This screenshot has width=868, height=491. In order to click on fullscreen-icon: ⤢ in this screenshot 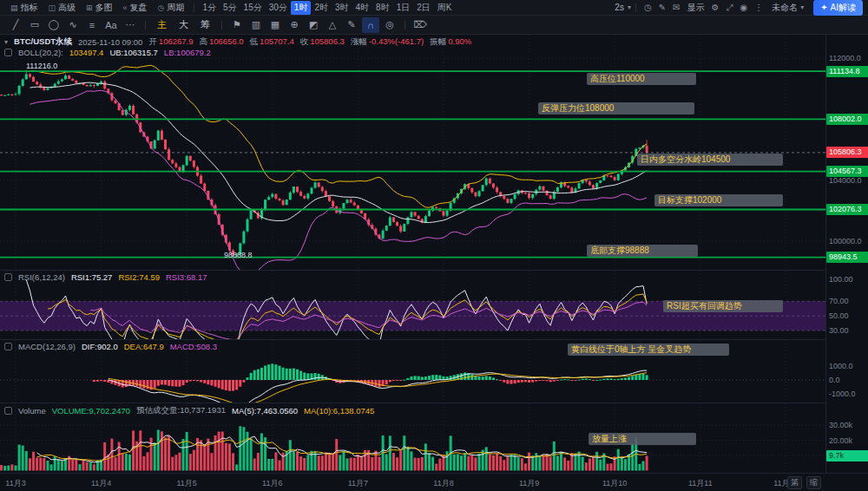, I will do `click(729, 8)`.